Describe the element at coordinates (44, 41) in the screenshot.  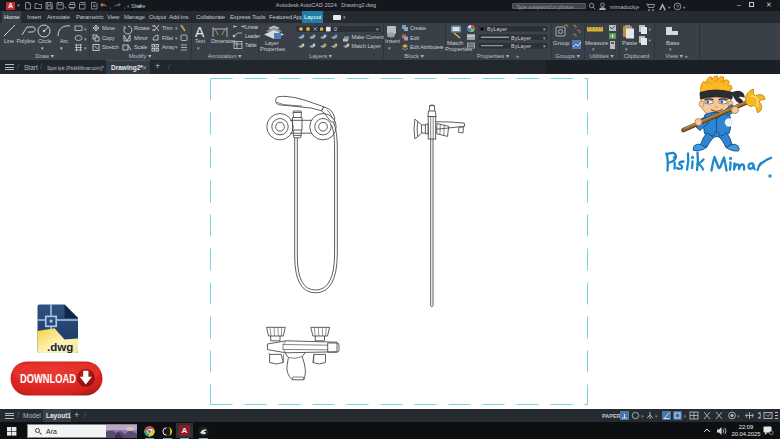
I see `svg-text: Circle` at that location.